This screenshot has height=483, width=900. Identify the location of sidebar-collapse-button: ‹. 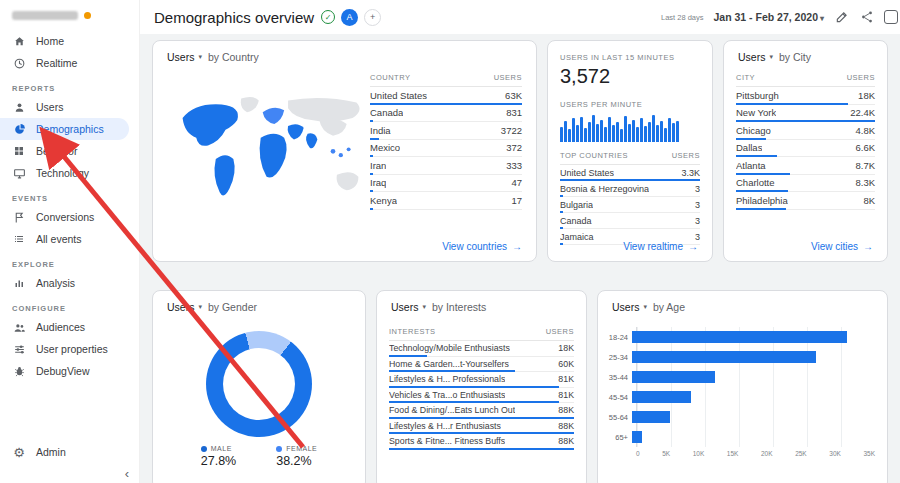
(127, 474).